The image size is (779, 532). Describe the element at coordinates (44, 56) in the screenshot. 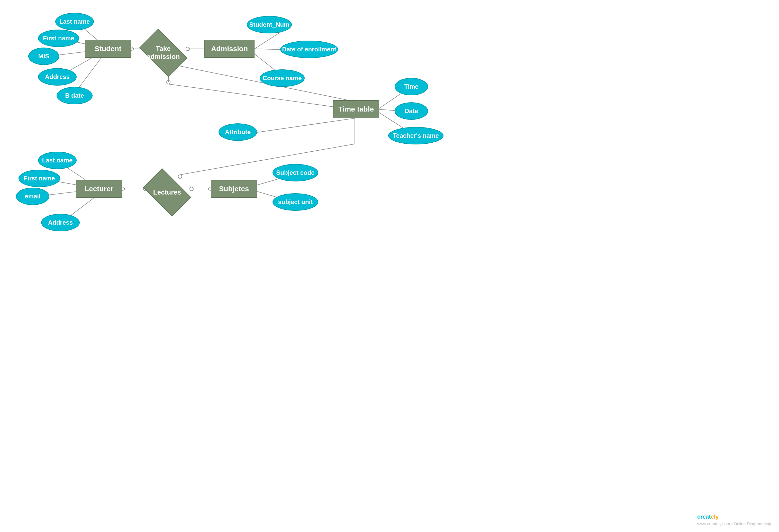

I see `attr-student-mis-label: MIS` at that location.